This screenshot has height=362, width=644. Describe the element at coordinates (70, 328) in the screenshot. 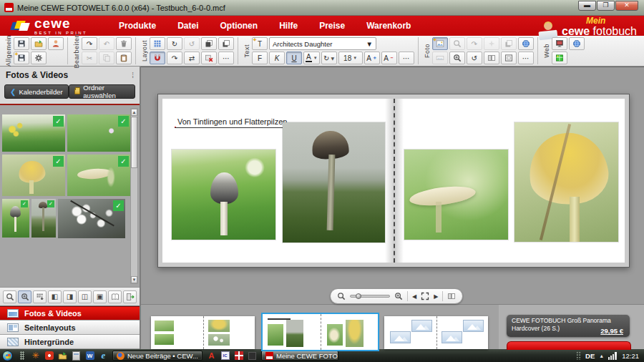

I see `sidebar-item-seitenlayouts: Seitenlayouts` at that location.